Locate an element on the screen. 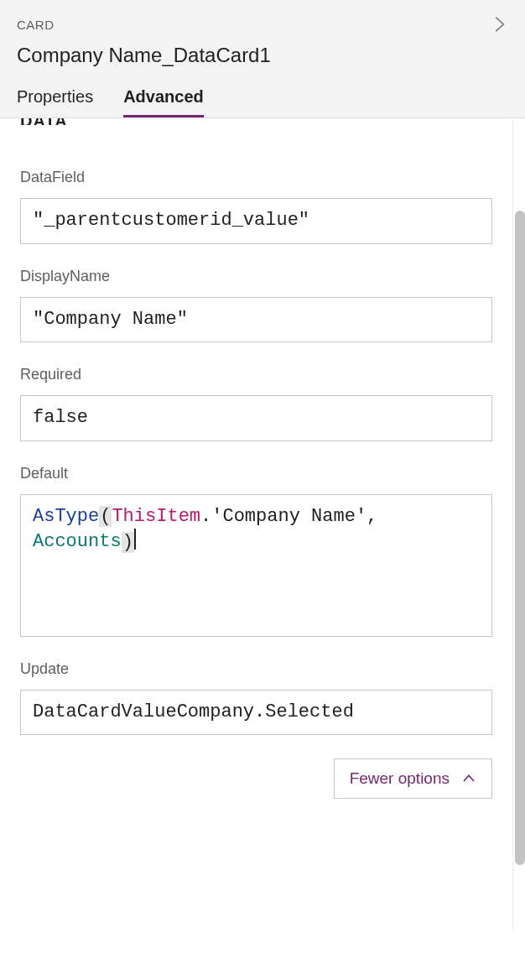  collapse-panel-icon is located at coordinates (499, 24).